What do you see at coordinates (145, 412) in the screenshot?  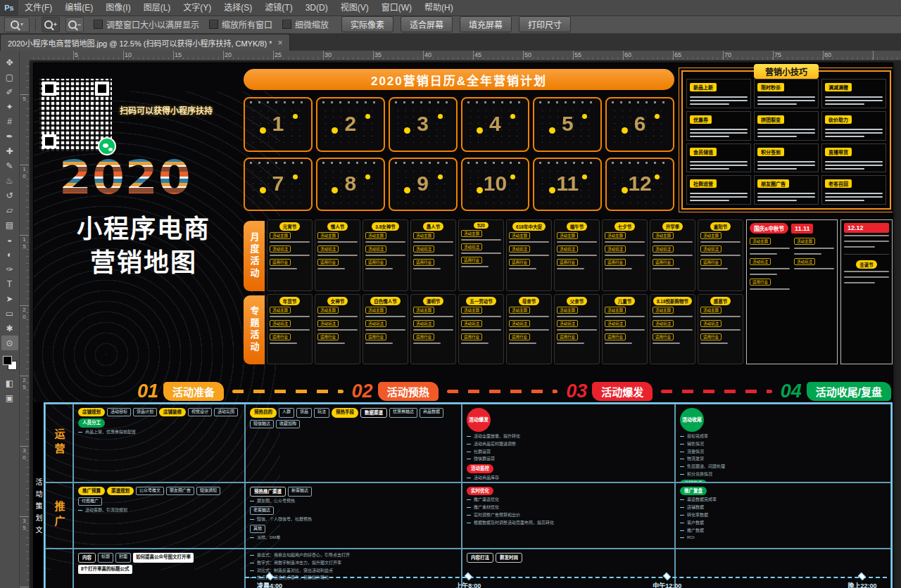 I see `map-node: 货品计划` at bounding box center [145, 412].